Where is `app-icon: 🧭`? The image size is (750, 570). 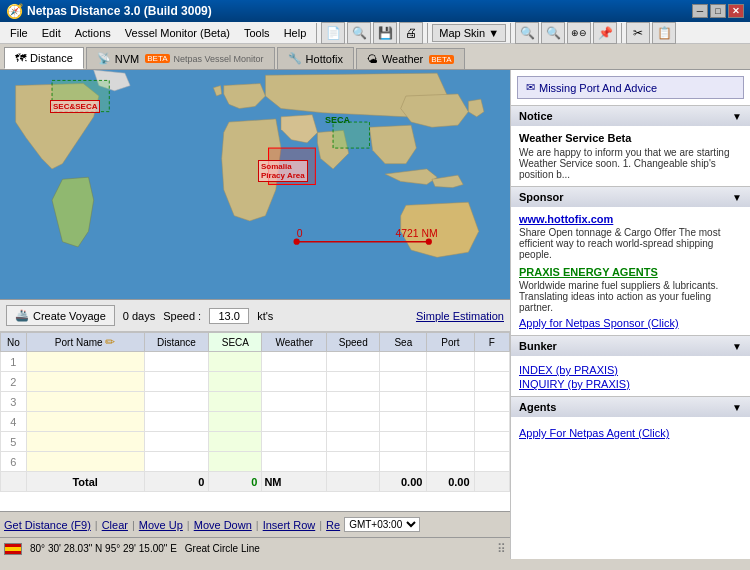
app-icon: 🧭 is located at coordinates (14, 11).